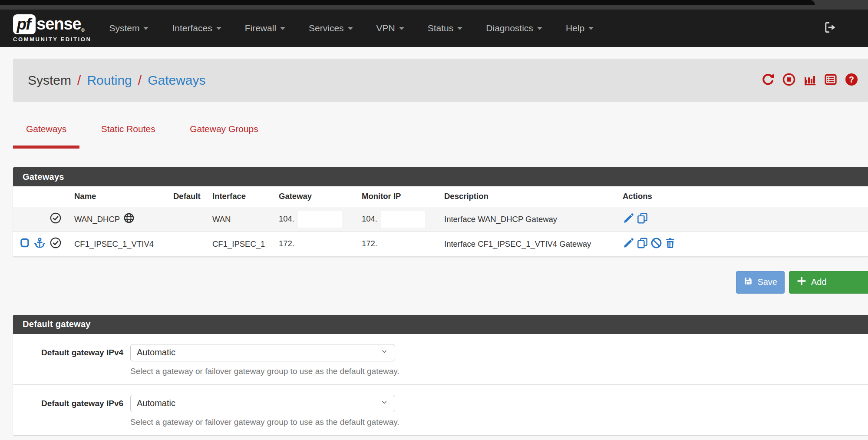 Image resolution: width=868 pixels, height=440 pixels. What do you see at coordinates (287, 218) in the screenshot?
I see `gateway-ip: 104.` at bounding box center [287, 218].